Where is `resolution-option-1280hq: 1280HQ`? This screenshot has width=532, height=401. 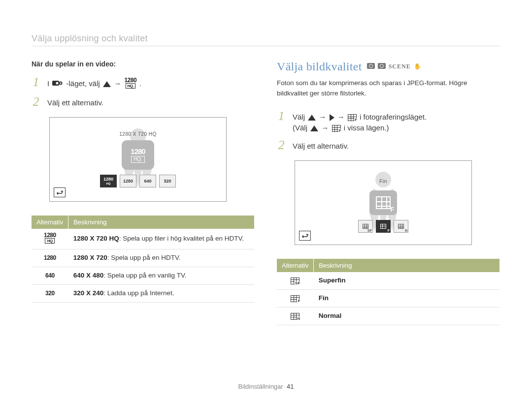
resolution-option-1280hq: 1280HQ is located at coordinates (108, 181).